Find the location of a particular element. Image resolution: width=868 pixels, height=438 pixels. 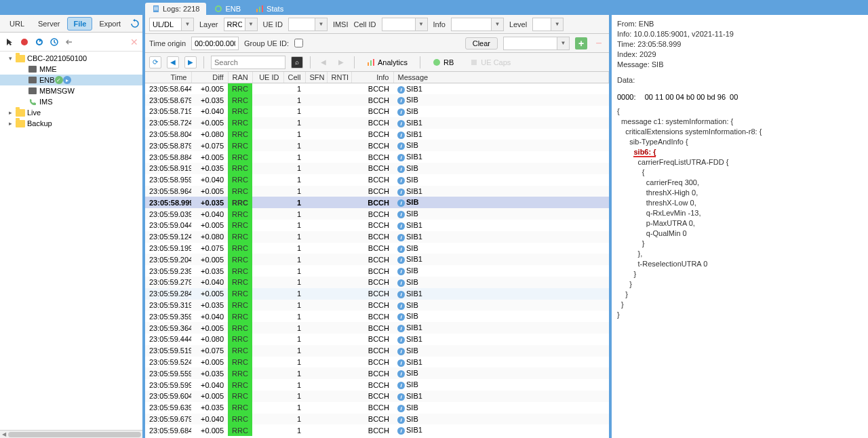

log-row: 23:05:58.719+0.040RRC1BCCHiSIB is located at coordinates (377, 111).